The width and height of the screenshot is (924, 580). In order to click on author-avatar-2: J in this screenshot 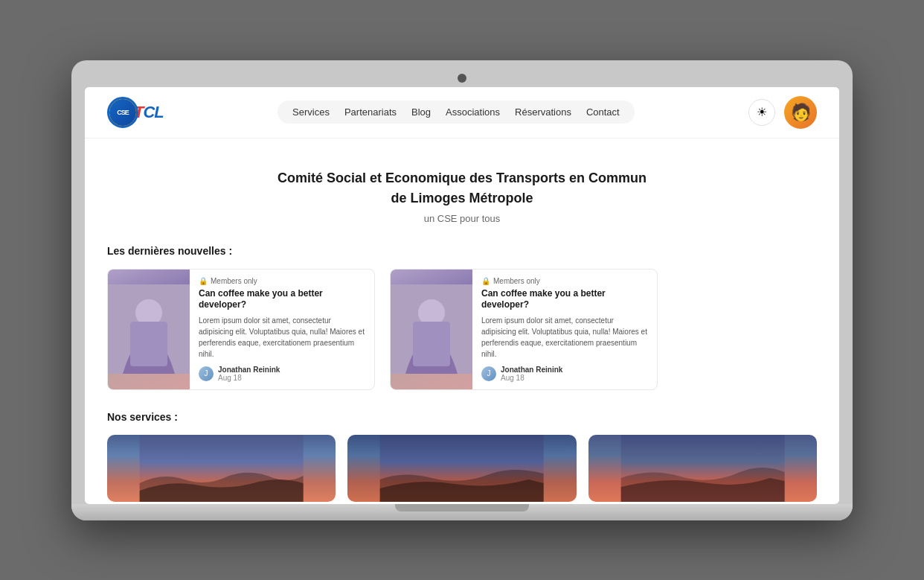, I will do `click(489, 374)`.